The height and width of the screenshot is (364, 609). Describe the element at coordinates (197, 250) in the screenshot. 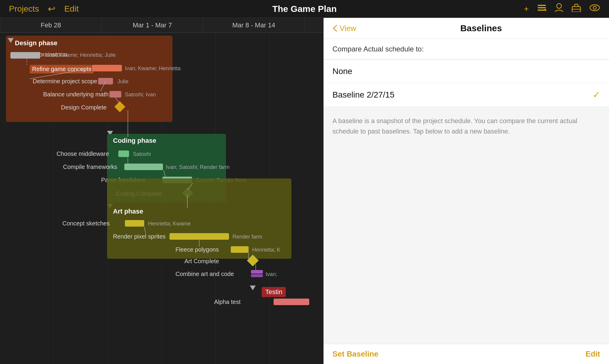

I see `fleece-polygons-label: Fleece polygons` at that location.